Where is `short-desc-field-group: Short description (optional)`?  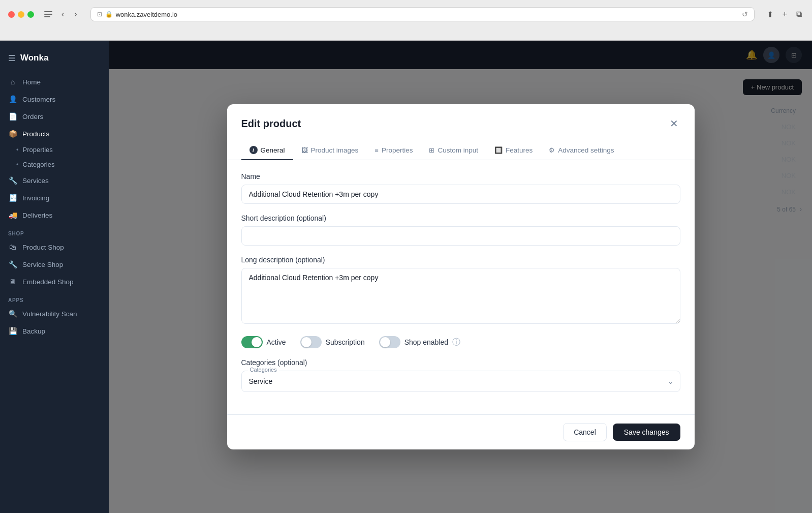
short-desc-field-group: Short description (optional) is located at coordinates (461, 230).